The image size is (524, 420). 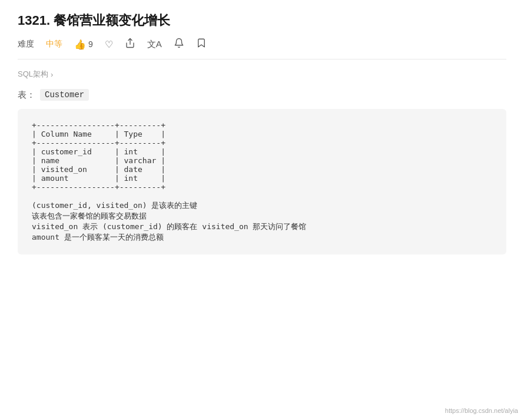 What do you see at coordinates (201, 44) in the screenshot?
I see `bookmark-button` at bounding box center [201, 44].